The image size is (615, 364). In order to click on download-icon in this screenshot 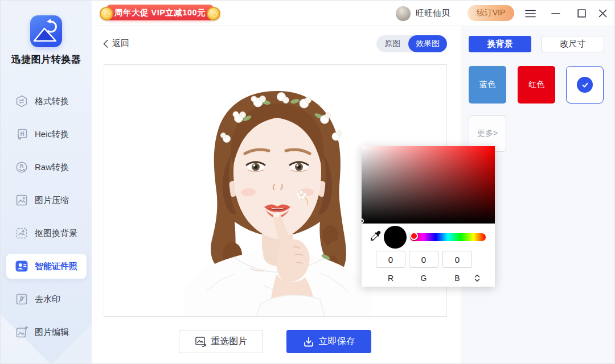, I will do `click(309, 342)`.